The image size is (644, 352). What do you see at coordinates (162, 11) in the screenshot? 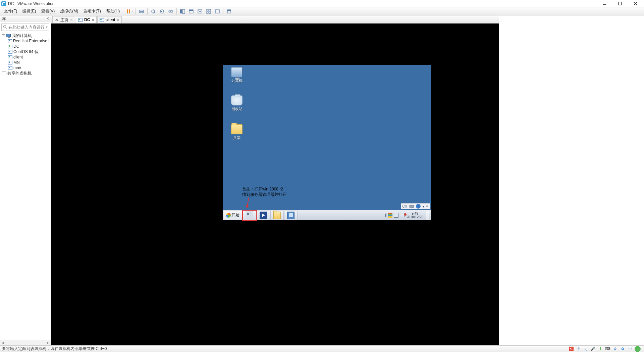
I see `snapshot-revert-button` at bounding box center [162, 11].